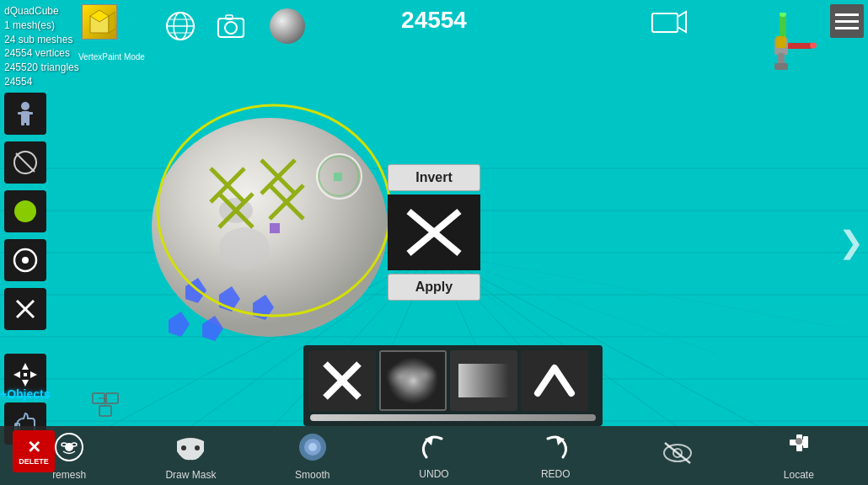 This screenshot has height=485, width=868. I want to click on undo-icon, so click(434, 449).